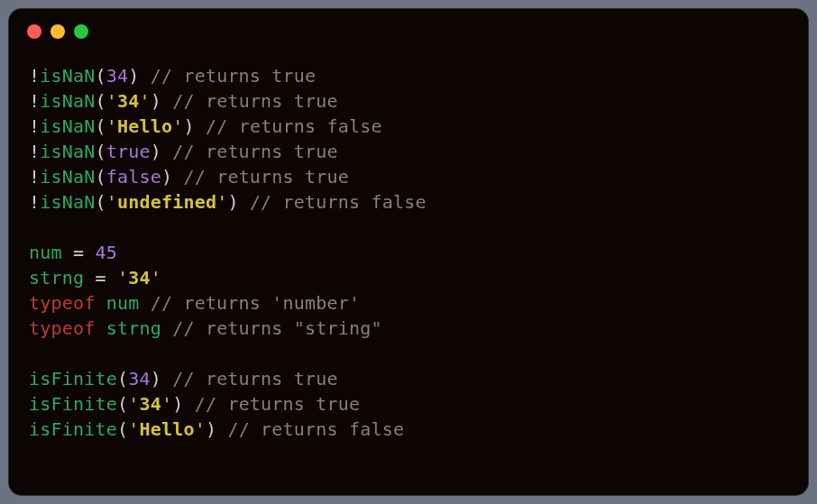  I want to click on code-line: !isNaN('undefined') // returns false, so click(227, 202).